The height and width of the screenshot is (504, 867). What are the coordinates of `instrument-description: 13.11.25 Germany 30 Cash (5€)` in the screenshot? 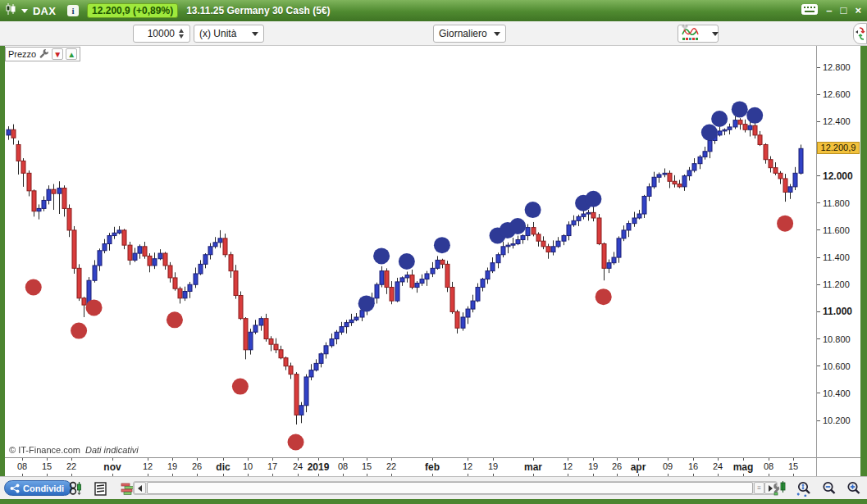 It's located at (258, 11).